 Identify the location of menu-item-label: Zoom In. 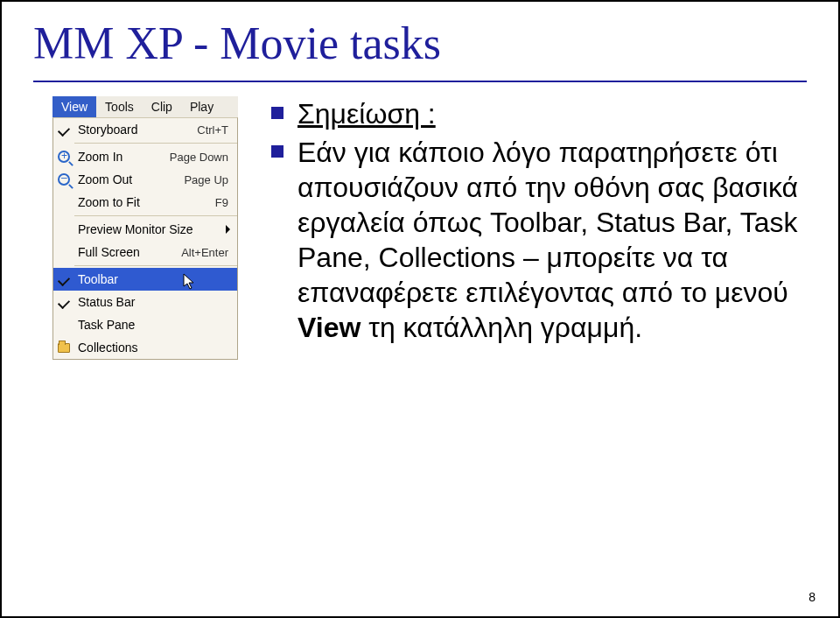
(122, 157).